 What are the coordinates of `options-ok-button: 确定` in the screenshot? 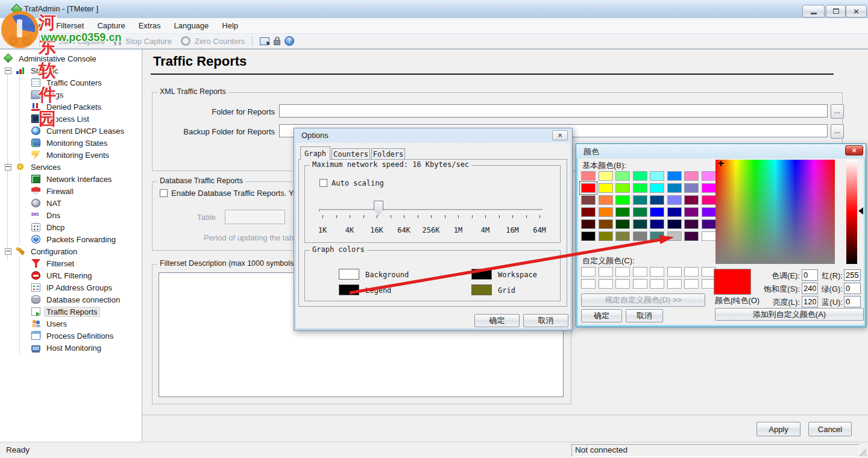 It's located at (497, 321).